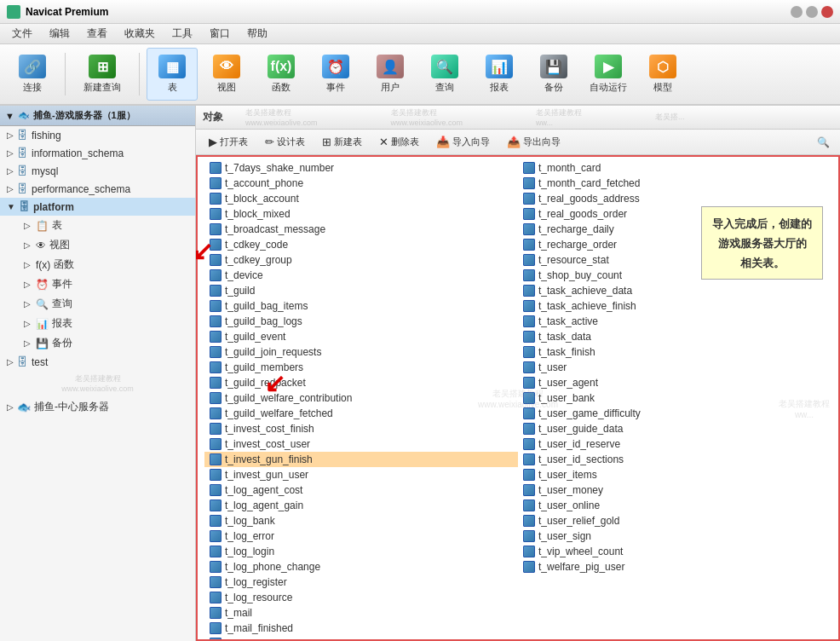 The image size is (840, 641). I want to click on toolbar-btn-model: ⬡模型, so click(663, 74).